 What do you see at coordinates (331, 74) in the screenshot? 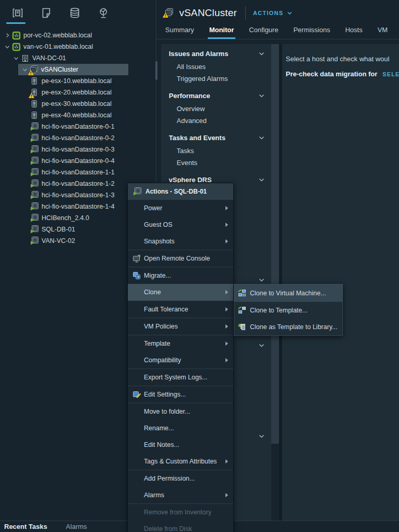
I see `precheck-label: Pre-check data migration for` at bounding box center [331, 74].